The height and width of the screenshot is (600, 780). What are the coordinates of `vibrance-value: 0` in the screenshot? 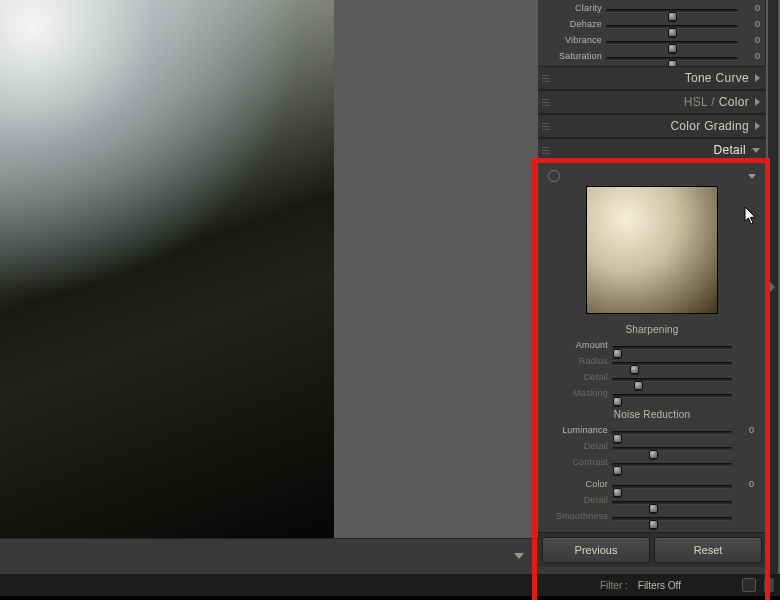 It's located at (750, 40).